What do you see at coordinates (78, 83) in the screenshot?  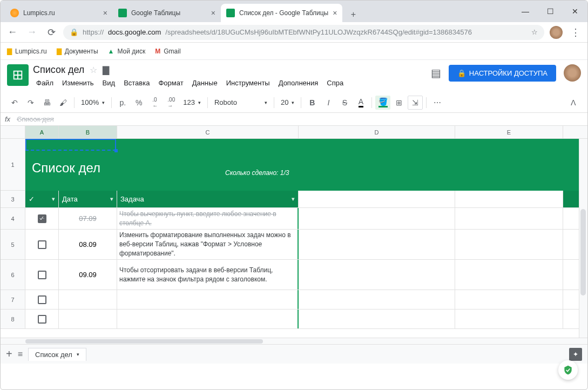 I see `menu-edit: Изменить` at bounding box center [78, 83].